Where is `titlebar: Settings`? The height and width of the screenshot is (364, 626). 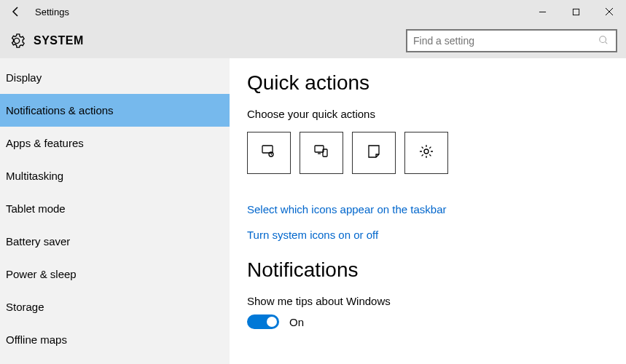
titlebar: Settings is located at coordinates (313, 12).